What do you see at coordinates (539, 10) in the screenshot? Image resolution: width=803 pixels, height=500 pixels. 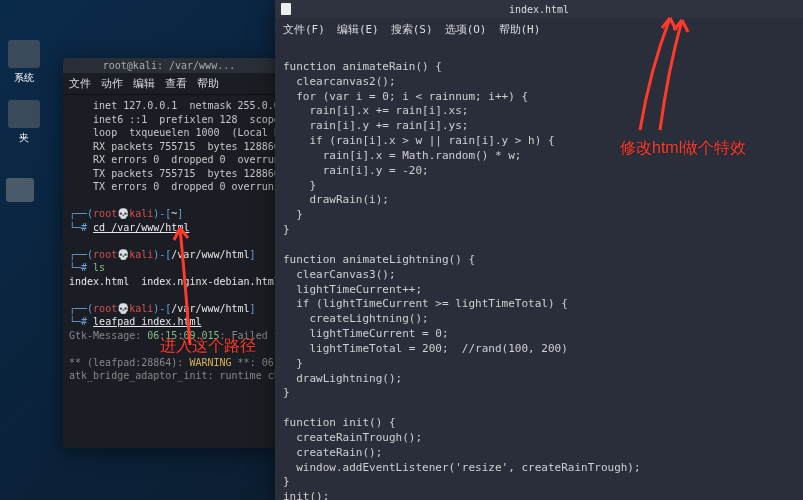 I see `editor-title: index.html` at bounding box center [539, 10].